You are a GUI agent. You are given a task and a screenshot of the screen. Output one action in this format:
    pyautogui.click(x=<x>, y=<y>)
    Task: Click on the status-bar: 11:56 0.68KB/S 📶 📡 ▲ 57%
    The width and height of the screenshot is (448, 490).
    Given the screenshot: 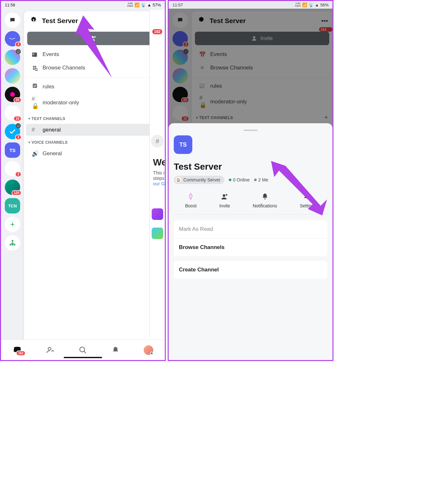 What is the action you would take?
    pyautogui.click(x=83, y=5)
    